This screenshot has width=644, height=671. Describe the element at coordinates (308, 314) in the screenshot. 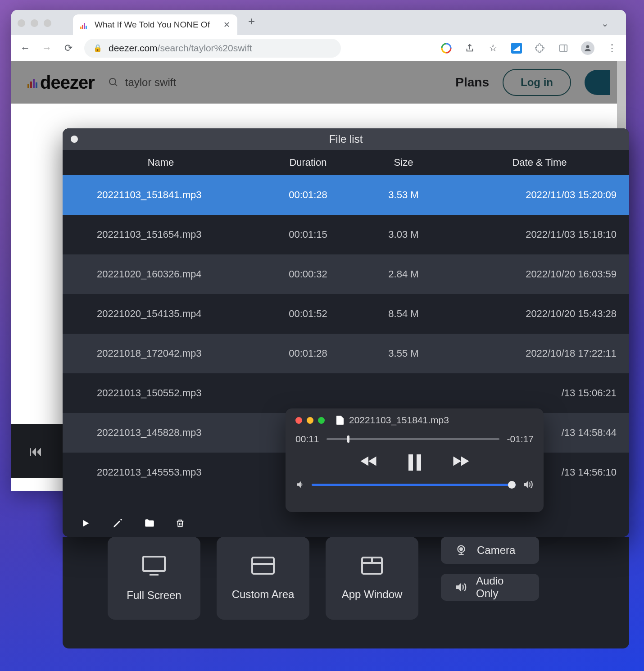

I see `cell-duration: 00:01:52` at that location.